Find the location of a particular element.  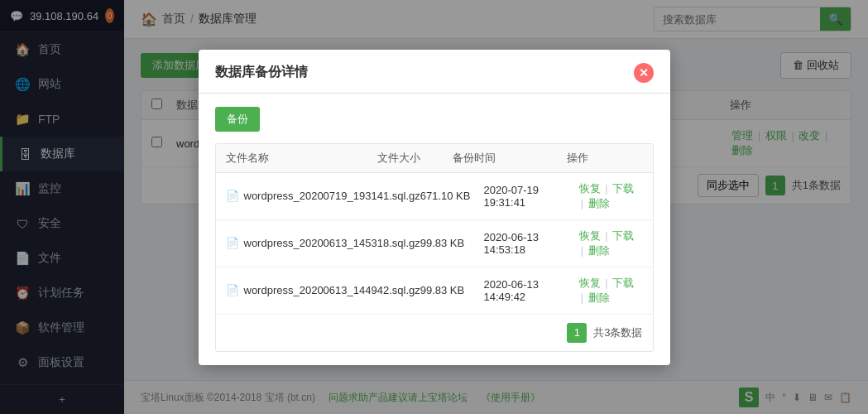

sep-2-2: | is located at coordinates (583, 298).